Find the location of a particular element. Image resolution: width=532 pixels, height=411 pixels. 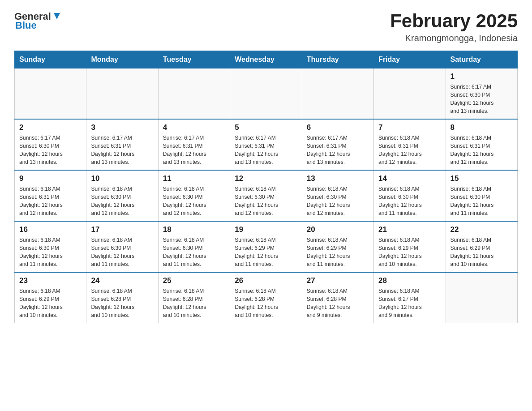

day-number: 9 is located at coordinates (50, 179).